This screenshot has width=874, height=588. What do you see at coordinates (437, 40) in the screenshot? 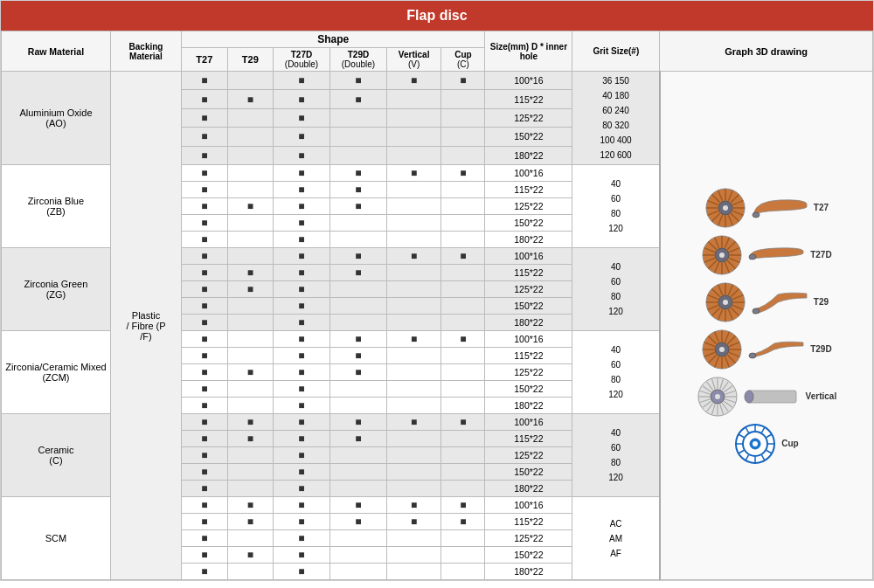
I see `header-row-1: Raw Material Backing Material Shape Size…` at bounding box center [437, 40].